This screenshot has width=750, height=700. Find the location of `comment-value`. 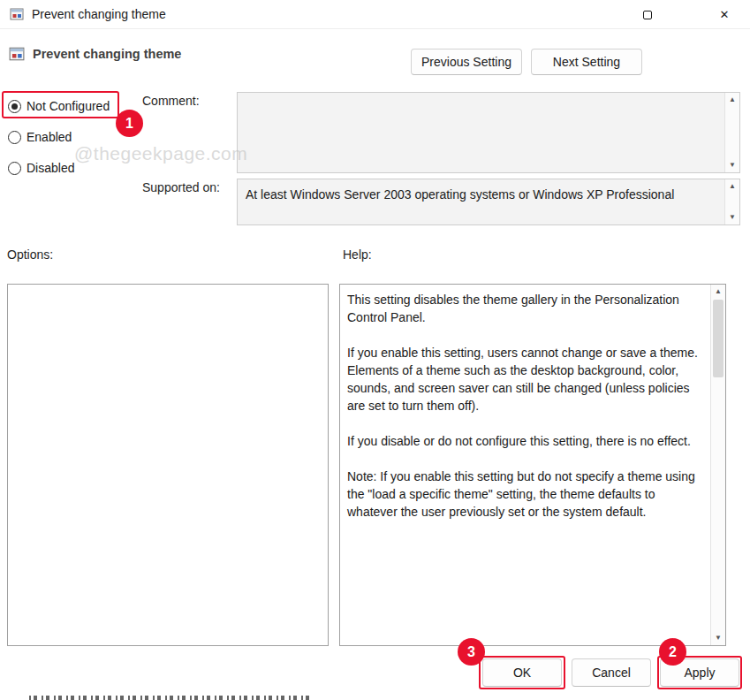

comment-value is located at coordinates (489, 100).